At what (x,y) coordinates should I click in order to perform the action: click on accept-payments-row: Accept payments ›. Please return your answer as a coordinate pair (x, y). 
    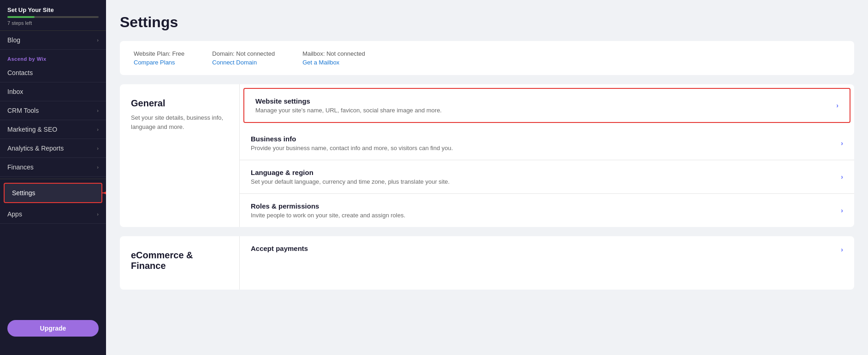
    Looking at the image, I should click on (547, 250).